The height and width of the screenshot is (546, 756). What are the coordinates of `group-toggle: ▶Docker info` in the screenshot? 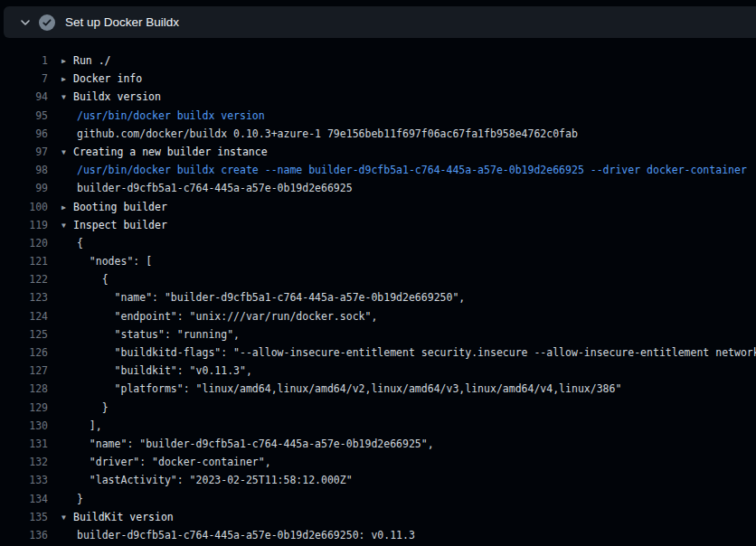 It's located at (95, 79).